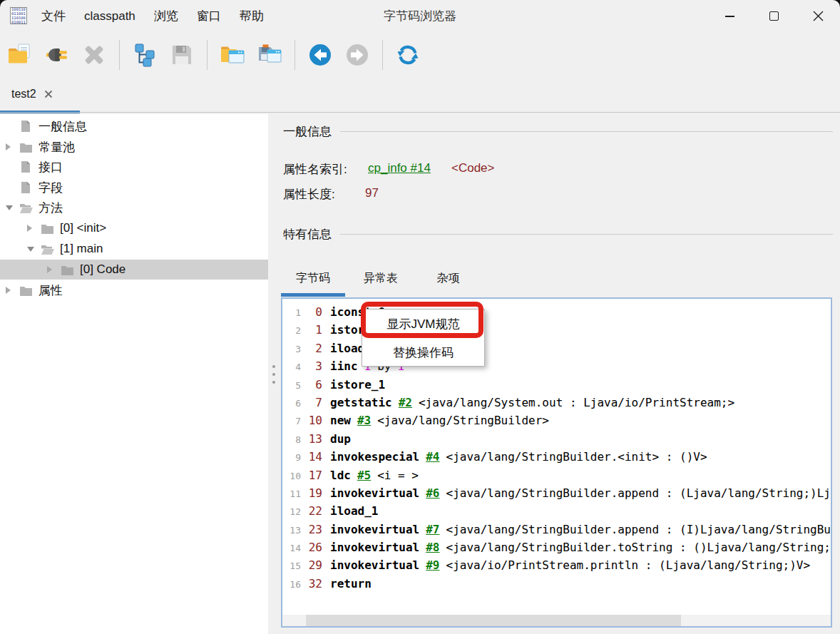  Describe the element at coordinates (270, 55) in the screenshot. I see `save-window-button` at that location.